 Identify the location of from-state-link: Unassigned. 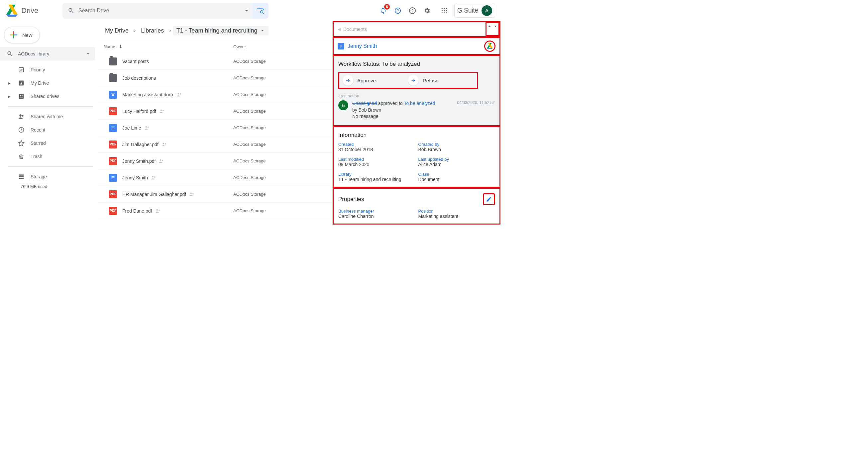
(365, 103).